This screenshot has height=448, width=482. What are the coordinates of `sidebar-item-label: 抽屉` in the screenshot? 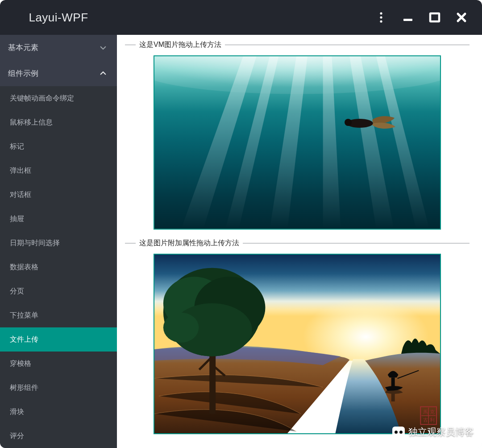 It's located at (17, 219).